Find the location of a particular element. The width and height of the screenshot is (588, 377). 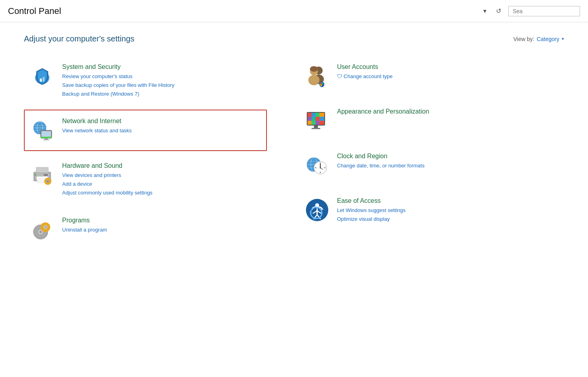

ease-of-access-icon is located at coordinates (317, 210).